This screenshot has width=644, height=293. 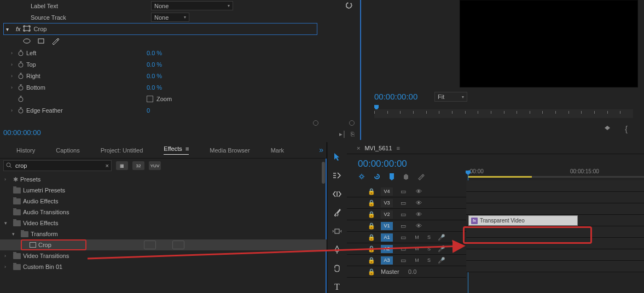 I want to click on razor-tool-icon, so click(x=337, y=213).